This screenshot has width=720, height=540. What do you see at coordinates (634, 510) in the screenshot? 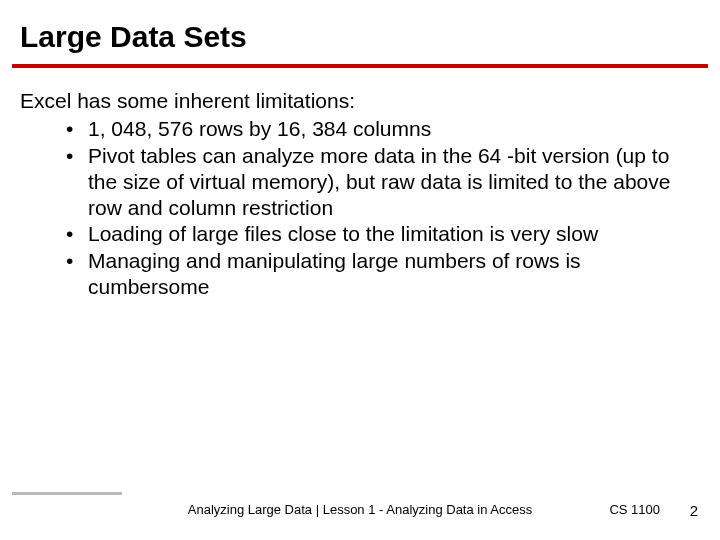
I see `course-code: CS 1100` at bounding box center [634, 510].